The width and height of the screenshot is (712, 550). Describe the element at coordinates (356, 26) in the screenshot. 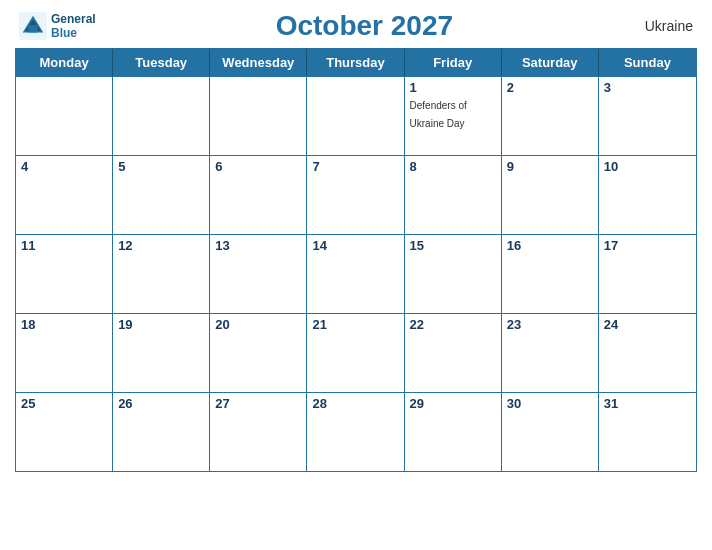

I see `header-row: General Blue October 2027 Ukraine` at that location.